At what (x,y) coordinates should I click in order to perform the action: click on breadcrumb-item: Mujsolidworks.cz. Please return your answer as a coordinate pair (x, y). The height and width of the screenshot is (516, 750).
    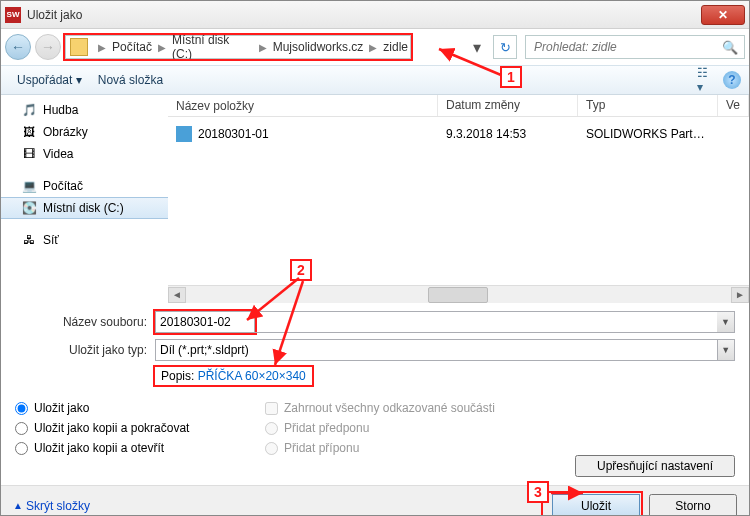
    Looking at the image, I should click on (318, 47).